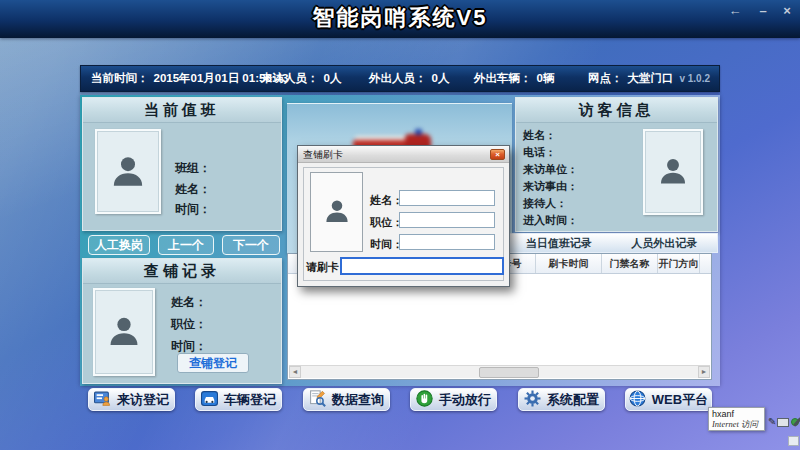  Describe the element at coordinates (190, 78) in the screenshot. I see `current-time: 当前时间：2015年01月01日 01:58:43` at that location.